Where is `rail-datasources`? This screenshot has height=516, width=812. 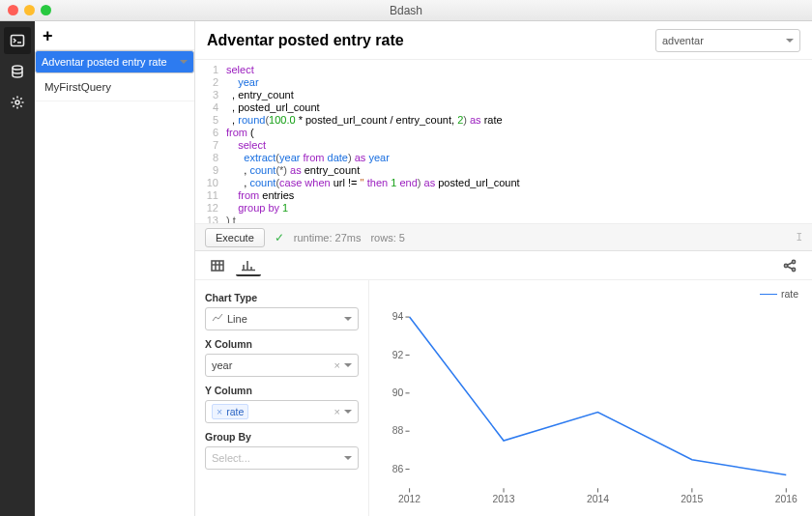
rail-datasources is located at coordinates (17, 72).